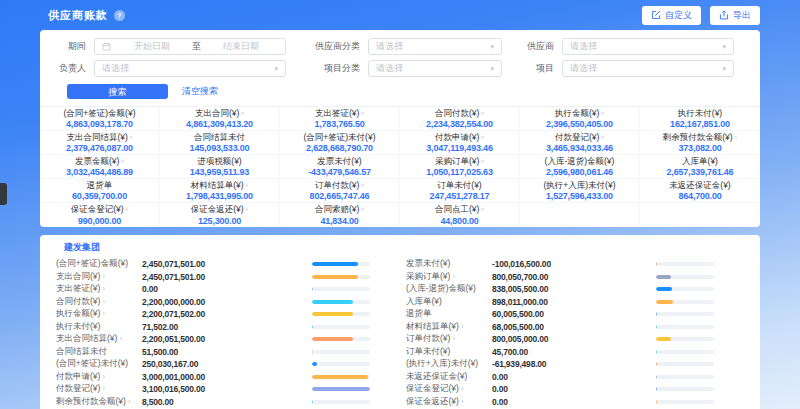 This screenshot has height=409, width=800. Describe the element at coordinates (560, 352) in the screenshot. I see `detail-row: 订单未付(¥)45,700.00` at that location.